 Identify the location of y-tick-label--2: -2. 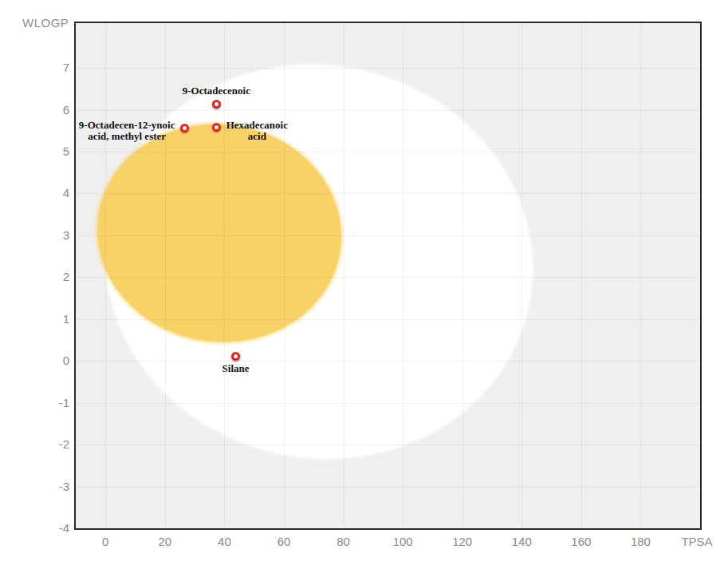
(45, 444).